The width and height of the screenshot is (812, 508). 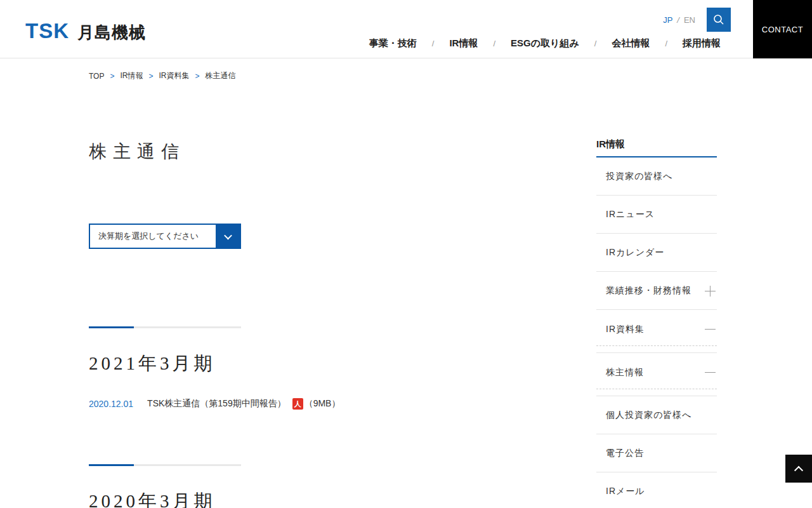 I want to click on company-logo: TSK 月島機械, so click(x=86, y=32).